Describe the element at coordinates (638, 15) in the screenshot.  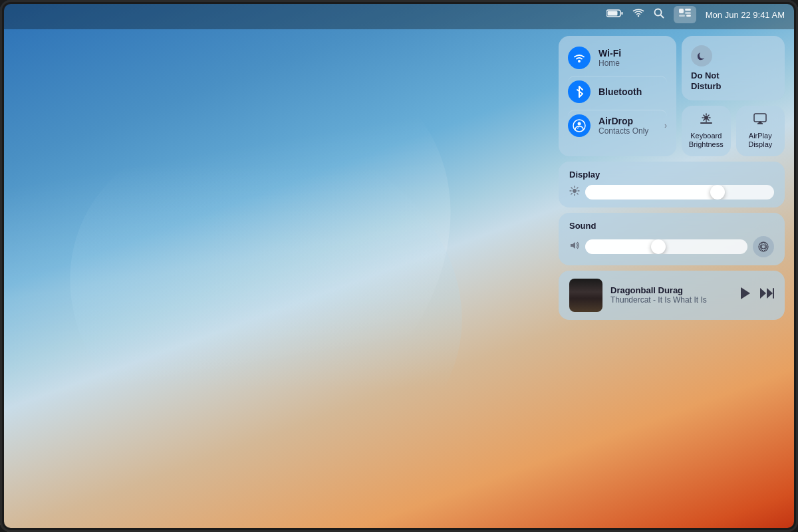
I see `menubar-wifi-icon` at that location.